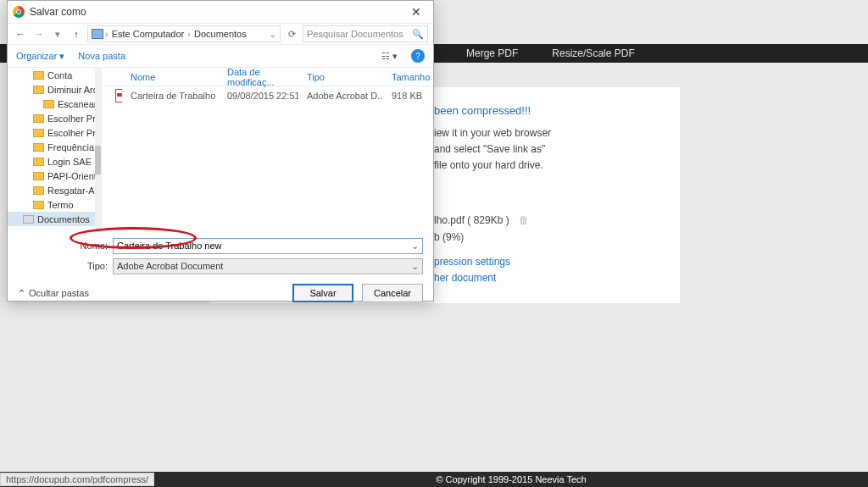 The image size is (868, 487). Describe the element at coordinates (170, 77) in the screenshot. I see `col-name: Nome` at that location.